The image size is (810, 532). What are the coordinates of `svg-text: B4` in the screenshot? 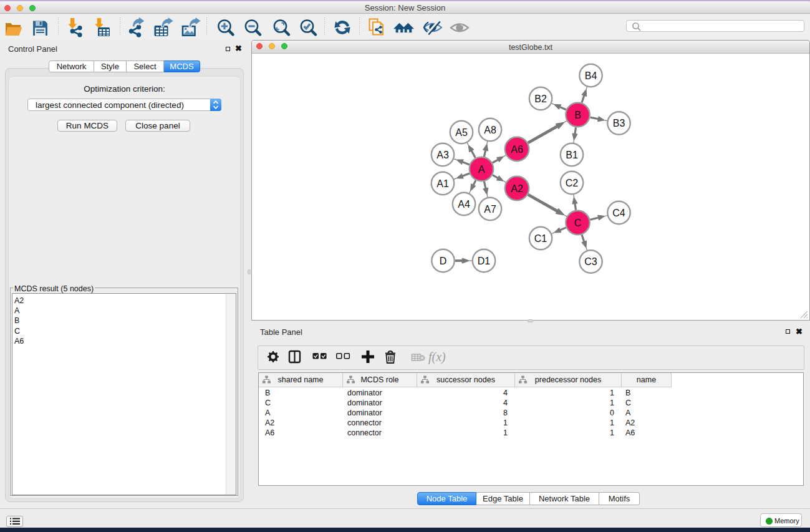 It's located at (591, 76).